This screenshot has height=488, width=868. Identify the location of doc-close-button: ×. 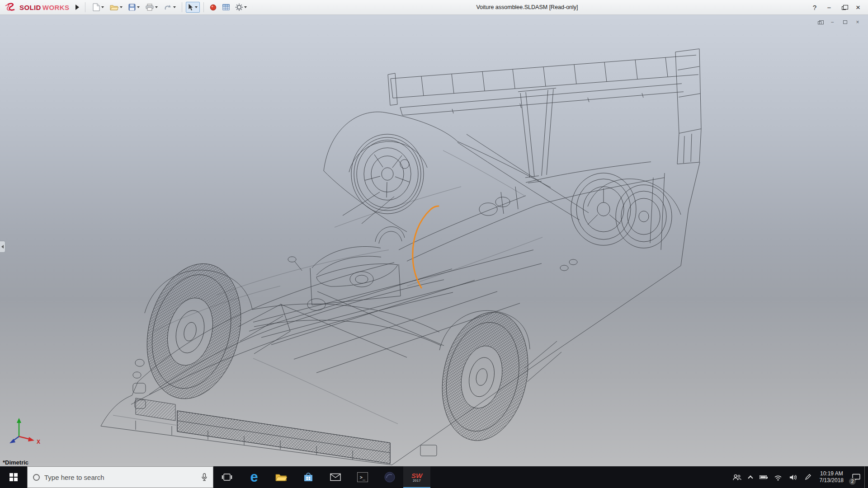
(858, 22).